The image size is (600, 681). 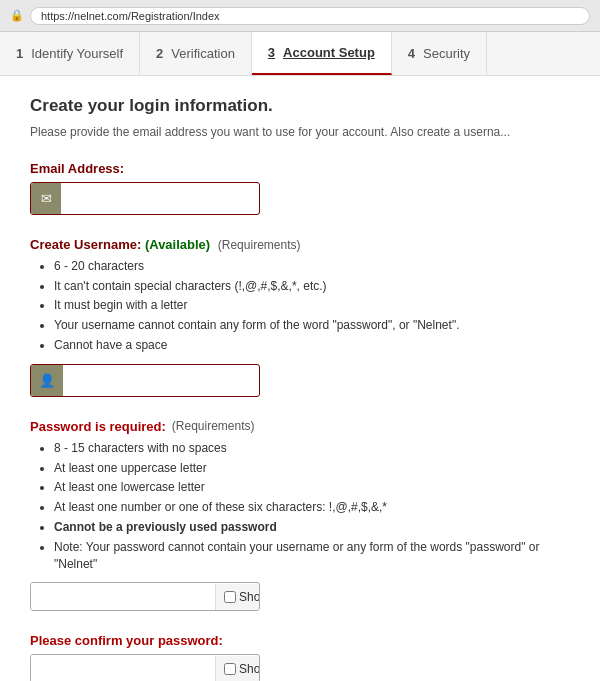 I want to click on page-subtitle: Please provide the email address you wan…, so click(x=300, y=132).